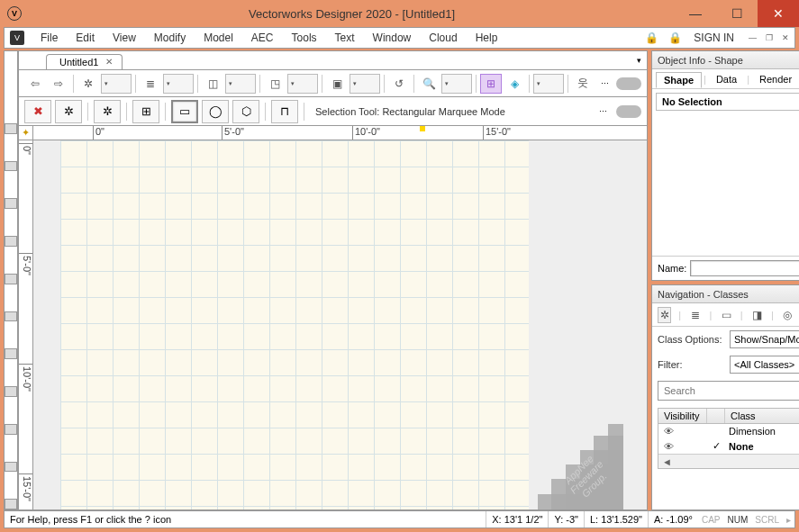 Image resolution: width=799 pixels, height=532 pixels. I want to click on table-row: 👁 Dimension, so click(729, 431).